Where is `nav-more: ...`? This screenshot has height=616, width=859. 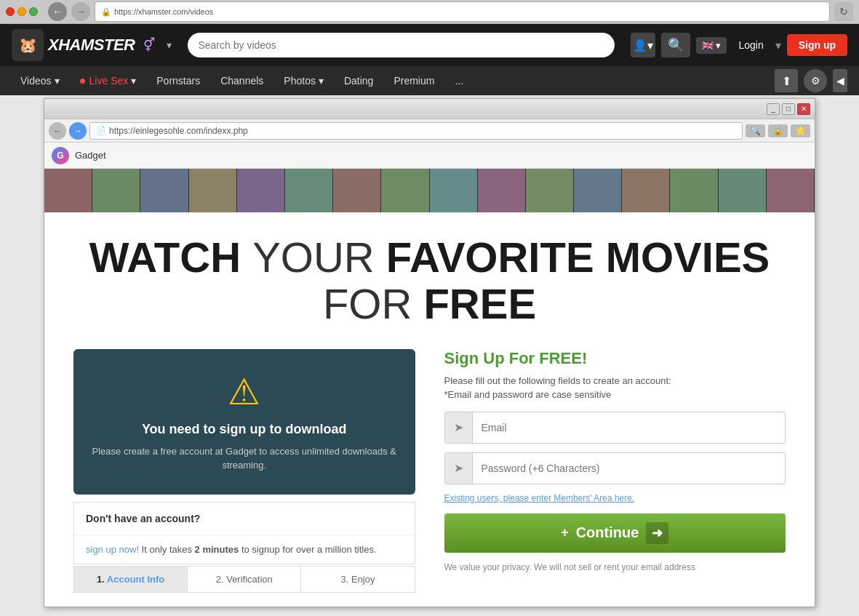
nav-more: ... is located at coordinates (459, 81).